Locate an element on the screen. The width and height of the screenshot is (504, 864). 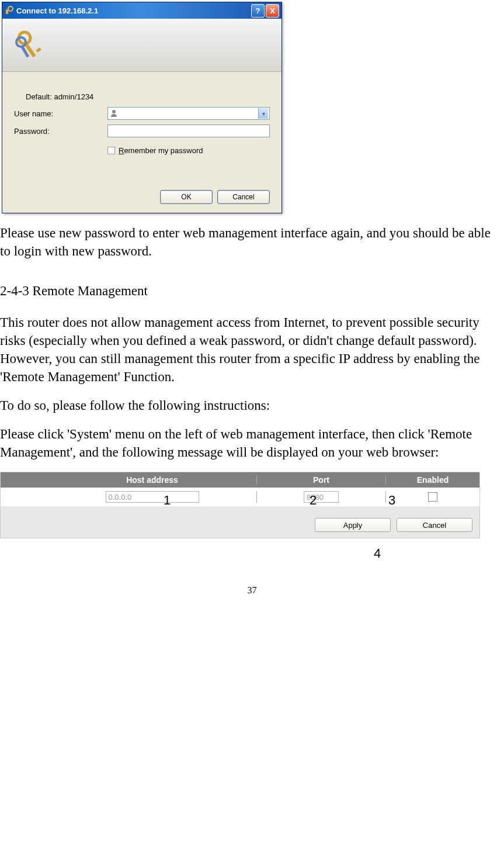
auth-dialog: Connect to 192.168.2.1 ? X Default: admi… is located at coordinates (142, 108).